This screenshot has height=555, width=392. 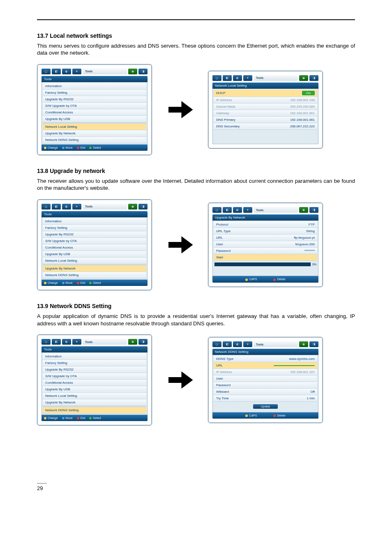 What do you see at coordinates (196, 49) in the screenshot?
I see `body-13-7: This menu serves to configure addresses …` at bounding box center [196, 49].